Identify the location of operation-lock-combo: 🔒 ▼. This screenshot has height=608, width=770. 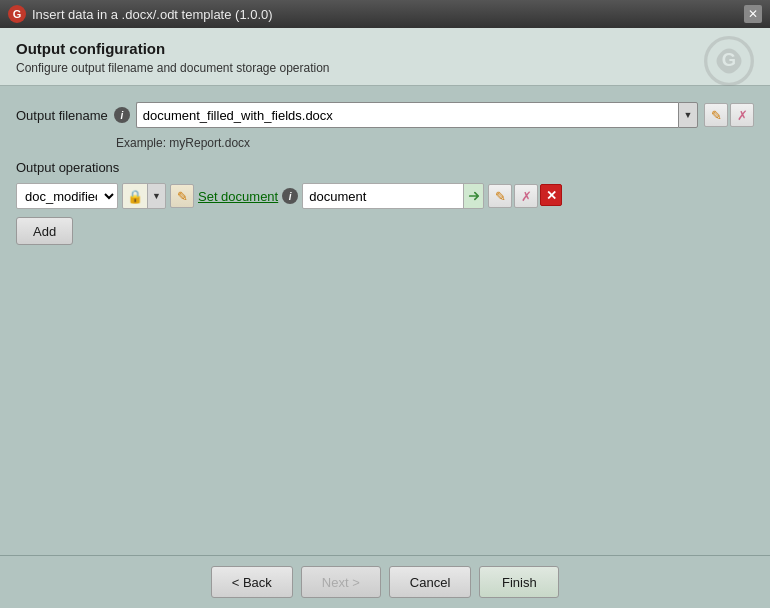
(144, 196).